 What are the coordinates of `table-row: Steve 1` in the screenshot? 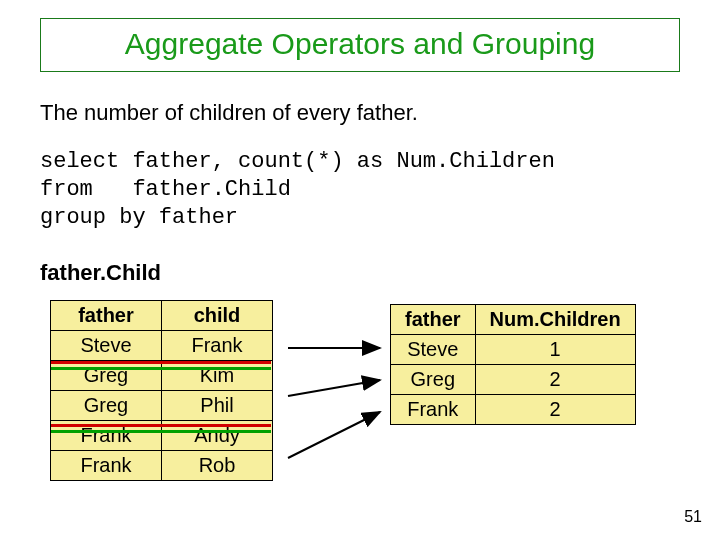 It's located at (514, 350).